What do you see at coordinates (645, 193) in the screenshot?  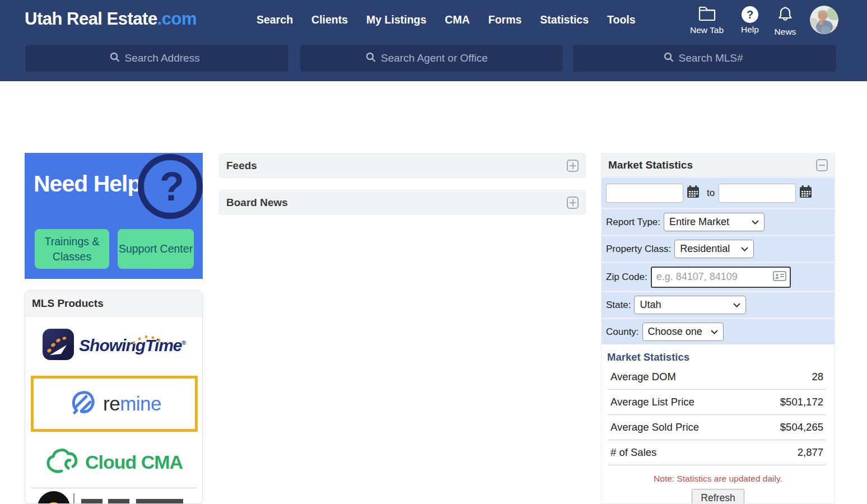 I see `date-from-input` at bounding box center [645, 193].